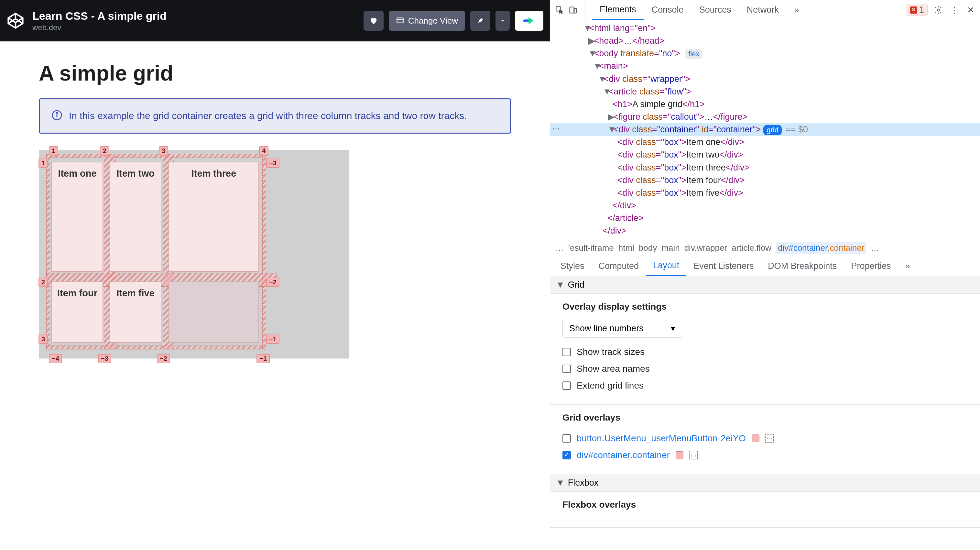 The height and width of the screenshot is (550, 980). I want to click on breadcrumb-item: 'esult-iframe, so click(591, 248).